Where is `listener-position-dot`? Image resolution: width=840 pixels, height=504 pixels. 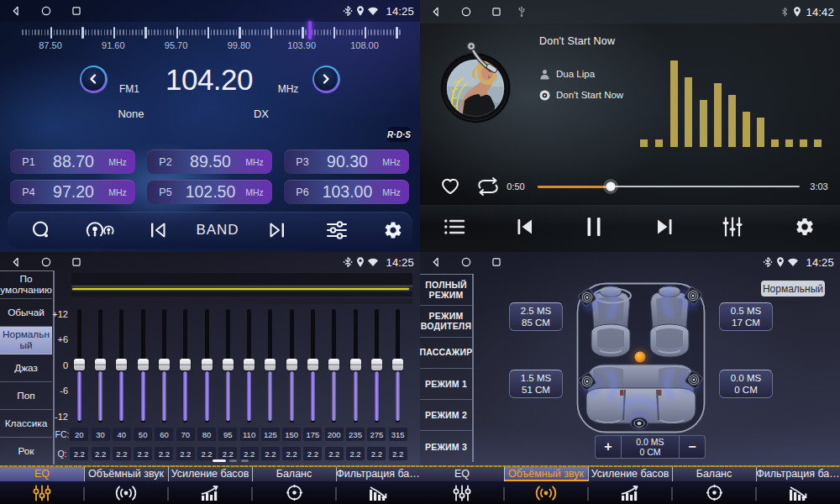
listener-position-dot is located at coordinates (640, 358).